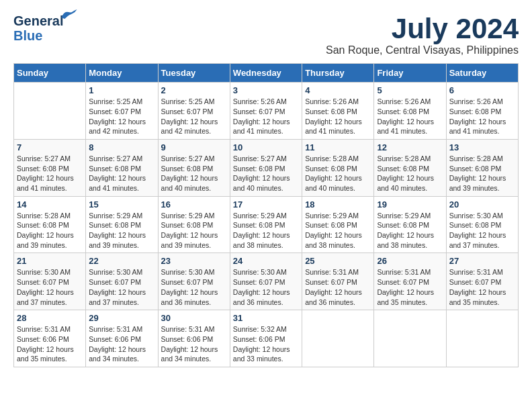 The image size is (532, 411). What do you see at coordinates (266, 73) in the screenshot?
I see `weekday-header-row: SundayMondayTuesdayWednesdayThursdayFrid…` at bounding box center [266, 73].